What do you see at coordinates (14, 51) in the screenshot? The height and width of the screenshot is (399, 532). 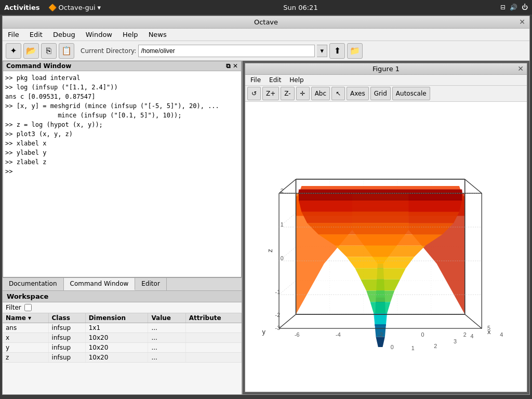 I see `new-file-icon: ✦` at bounding box center [14, 51].